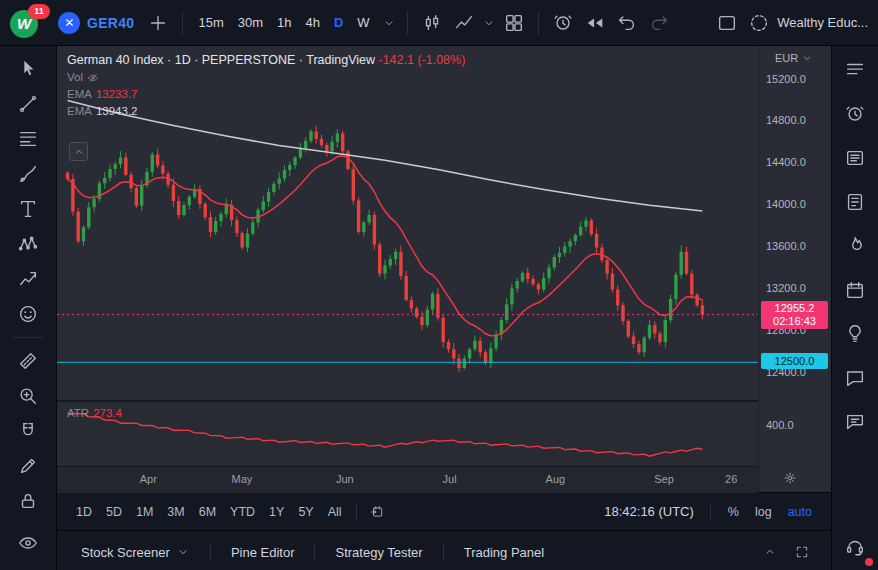  What do you see at coordinates (39, 12) in the screenshot?
I see `notification-badge: 11` at bounding box center [39, 12].